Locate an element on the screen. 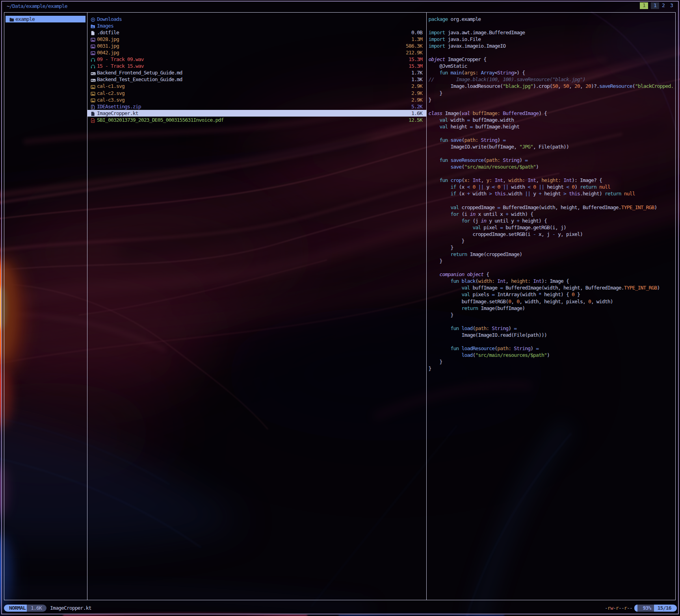  code-token: "src/main/resources/$path" is located at coordinates (511, 355).